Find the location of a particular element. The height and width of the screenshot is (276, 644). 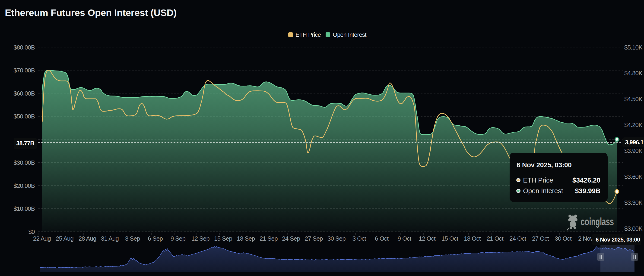

svg-text: $4.20K is located at coordinates (634, 125).